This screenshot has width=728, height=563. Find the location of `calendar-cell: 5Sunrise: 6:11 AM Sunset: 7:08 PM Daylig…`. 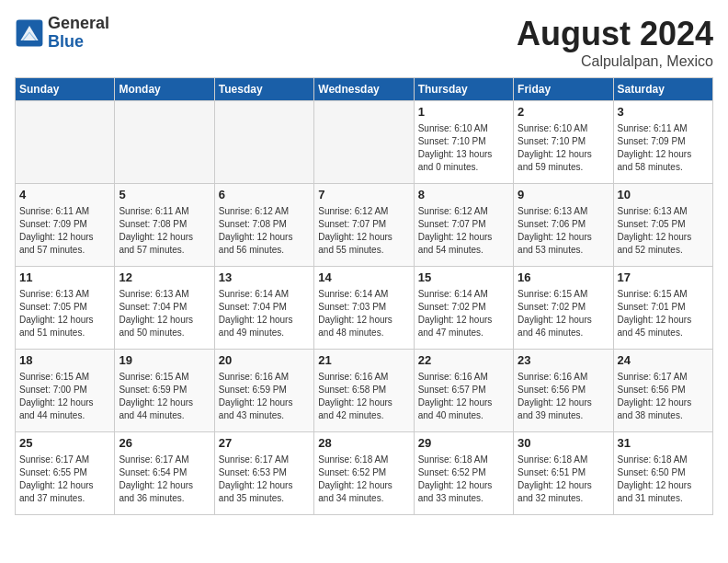

calendar-cell: 5Sunrise: 6:11 AM Sunset: 7:08 PM Daylig… is located at coordinates (165, 225).